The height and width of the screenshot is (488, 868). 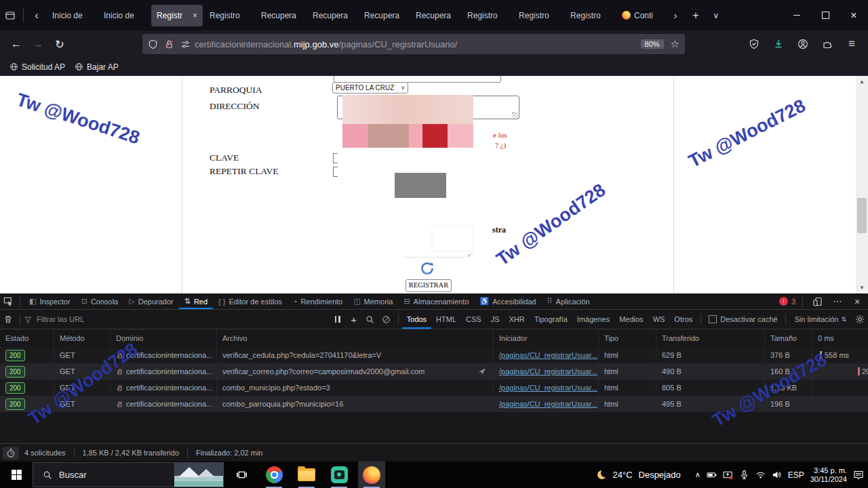 I want to click on notification-center-icon, so click(x=859, y=475).